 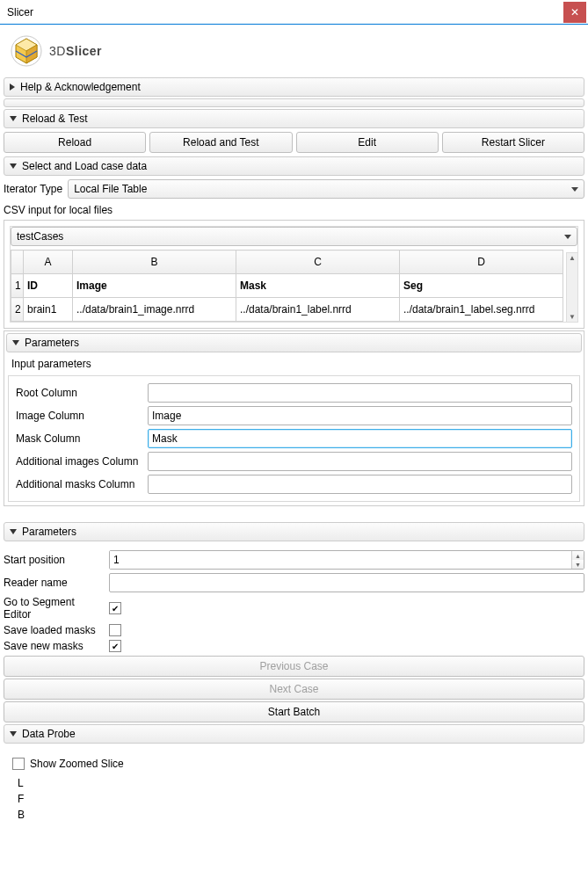 I want to click on additional-masks-column-label: Additional masks Column, so click(x=81, y=484).